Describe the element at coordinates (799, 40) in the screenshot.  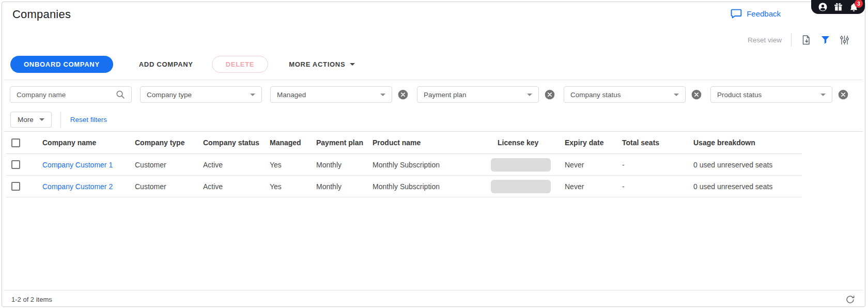
I see `view-toolbar: Reset view` at that location.